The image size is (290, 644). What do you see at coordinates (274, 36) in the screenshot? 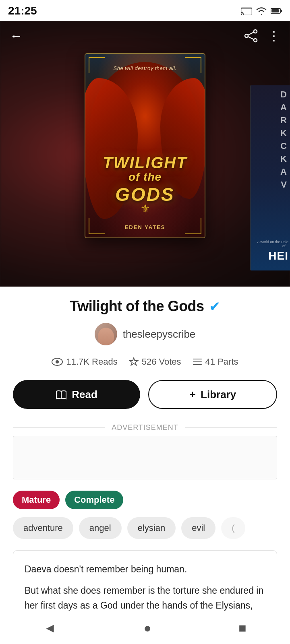
I see `more-options-icon: ⋮` at bounding box center [274, 36].